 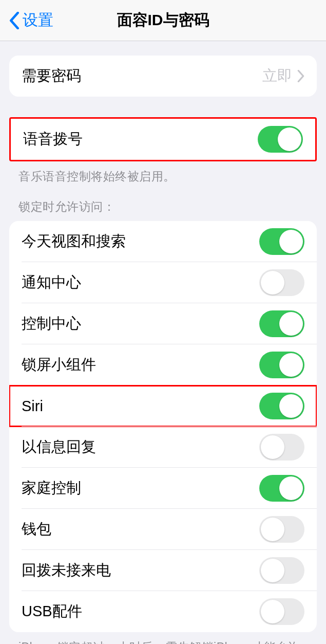 I want to click on lock-access-item-label: 以信息回复, so click(x=141, y=447).